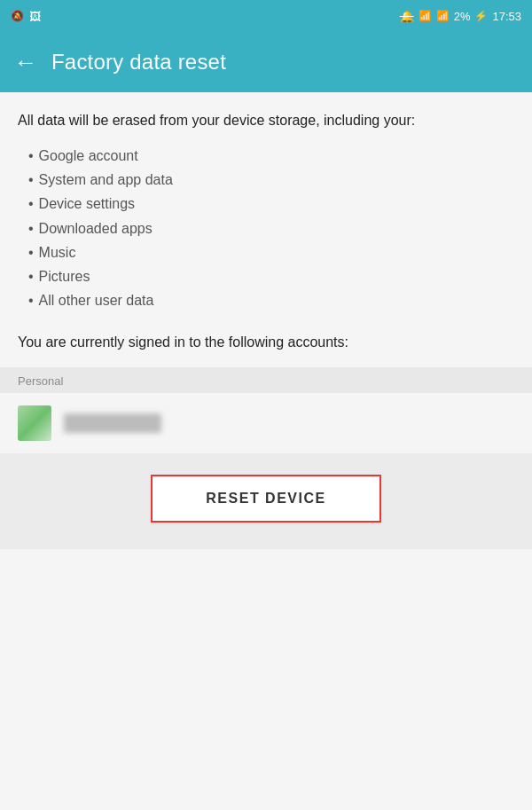 This screenshot has height=810, width=532. What do you see at coordinates (266, 121) in the screenshot?
I see `warning-text: All data will be erased from your device…` at bounding box center [266, 121].